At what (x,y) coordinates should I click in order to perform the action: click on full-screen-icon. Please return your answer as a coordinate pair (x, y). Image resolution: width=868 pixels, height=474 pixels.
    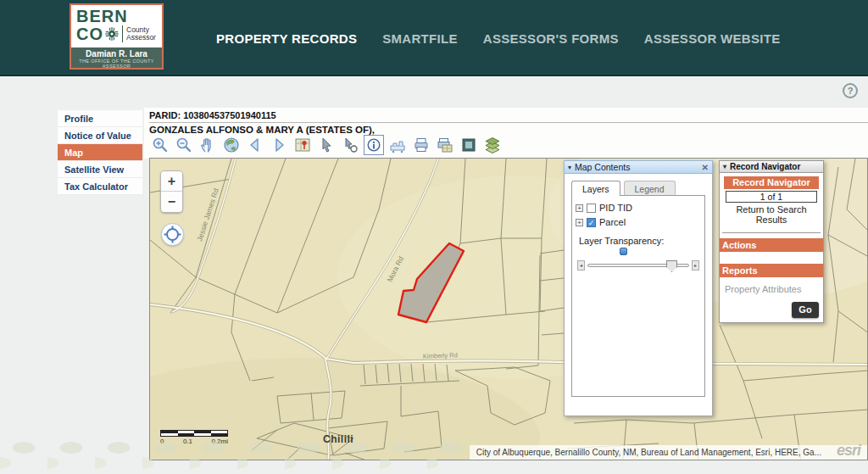
    Looking at the image, I should click on (469, 145).